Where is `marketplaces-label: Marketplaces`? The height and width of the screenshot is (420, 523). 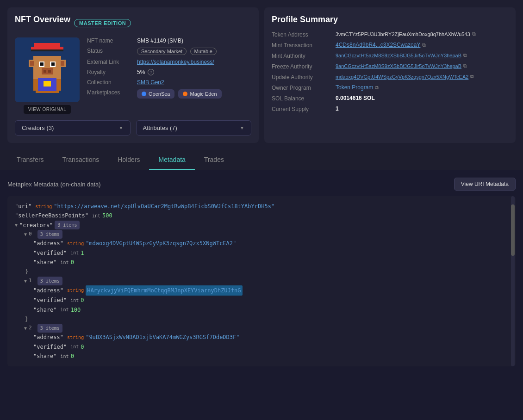
marketplaces-label: Marketplaces is located at coordinates (110, 93).